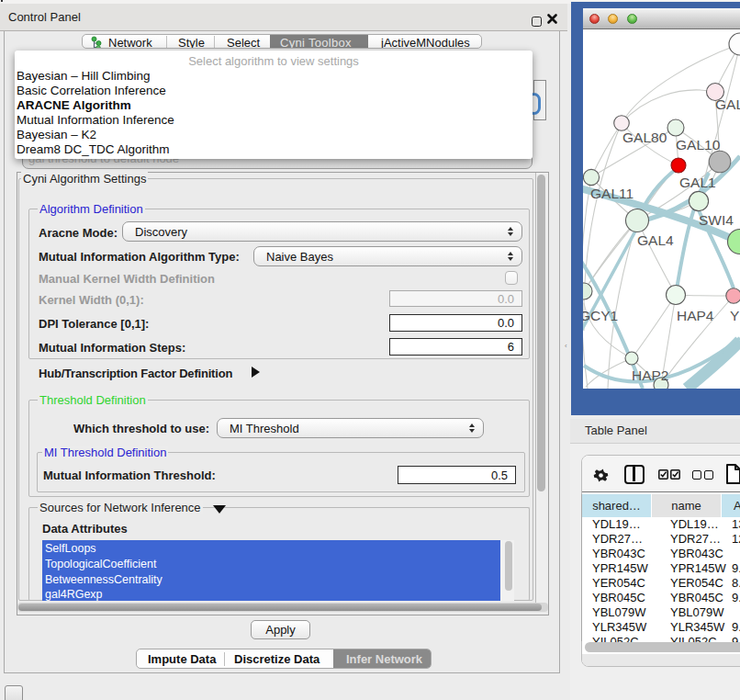 Image resolution: width=740 pixels, height=700 pixels. Describe the element at coordinates (650, 375) in the screenshot. I see `svg-text: HAP2` at that location.